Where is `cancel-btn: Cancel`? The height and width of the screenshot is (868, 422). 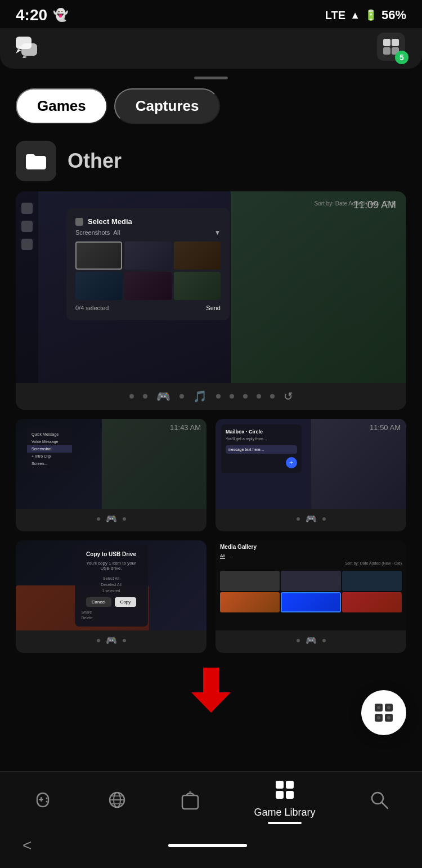 cancel-btn: Cancel is located at coordinates (99, 602).